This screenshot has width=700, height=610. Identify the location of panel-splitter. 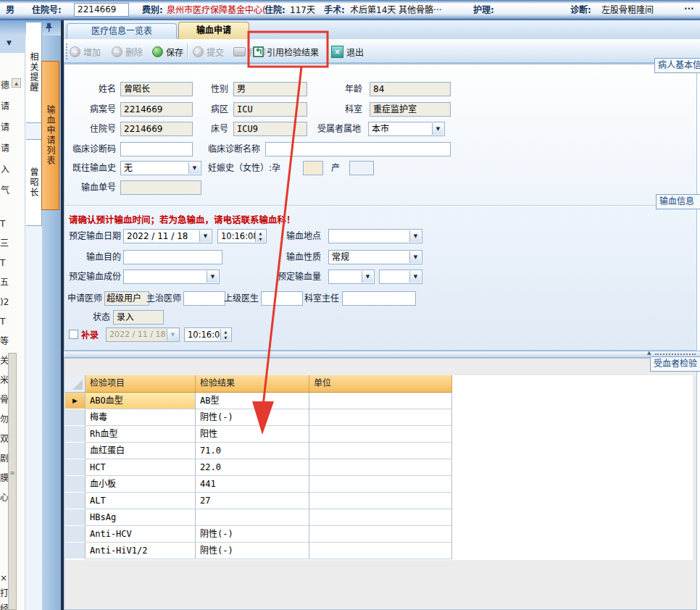
(382, 354).